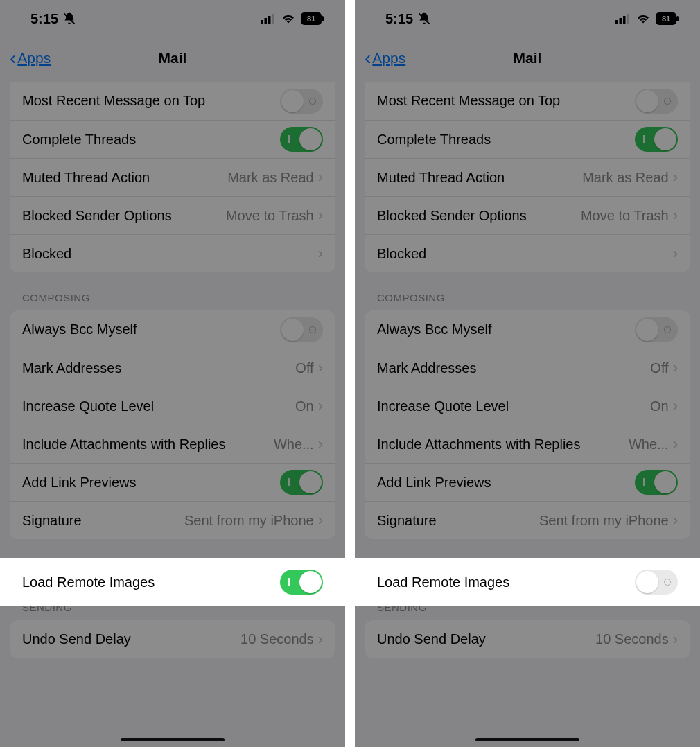 The height and width of the screenshot is (747, 700). What do you see at coordinates (124, 216) in the screenshot?
I see `blocked-options-label: Blocked Sender Options` at bounding box center [124, 216].